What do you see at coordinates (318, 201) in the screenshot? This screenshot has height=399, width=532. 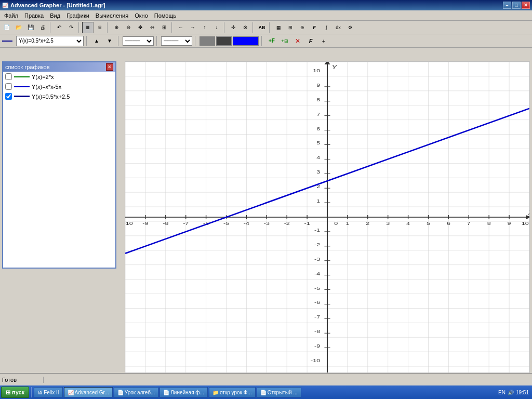 I see `svg-text: 1` at bounding box center [318, 201].